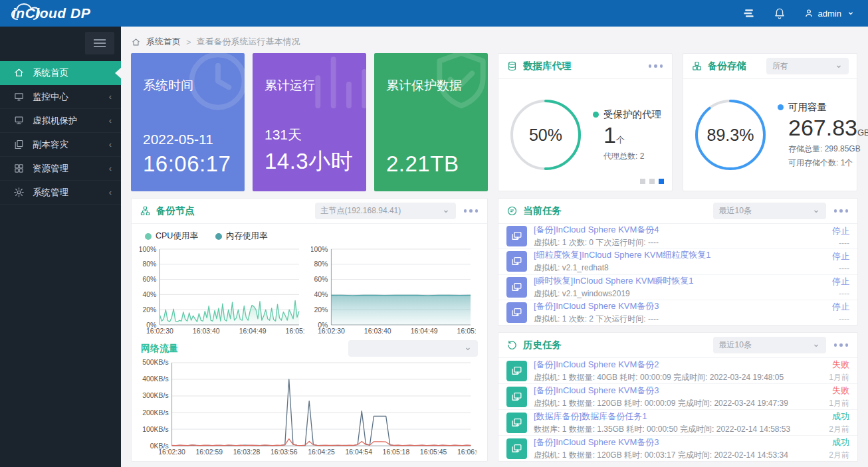 This screenshot has width=868, height=467. What do you see at coordinates (678, 230) in the screenshot?
I see `task-name: [备份]InCloud Sphere KVM备份4` at bounding box center [678, 230].